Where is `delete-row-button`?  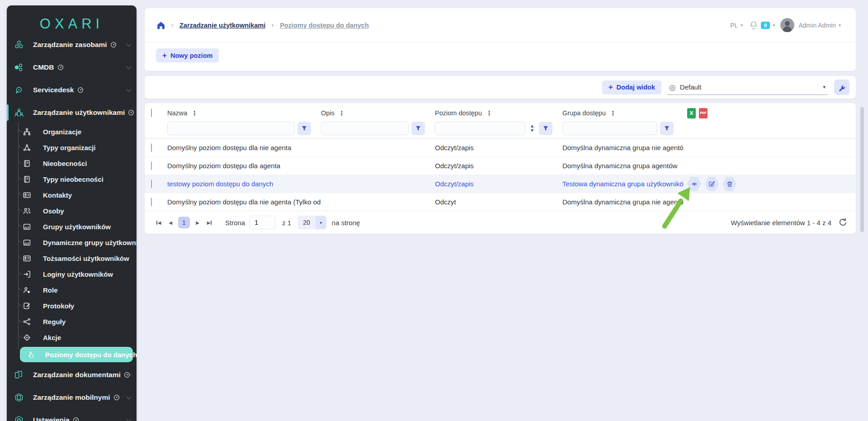 delete-row-button is located at coordinates (730, 184).